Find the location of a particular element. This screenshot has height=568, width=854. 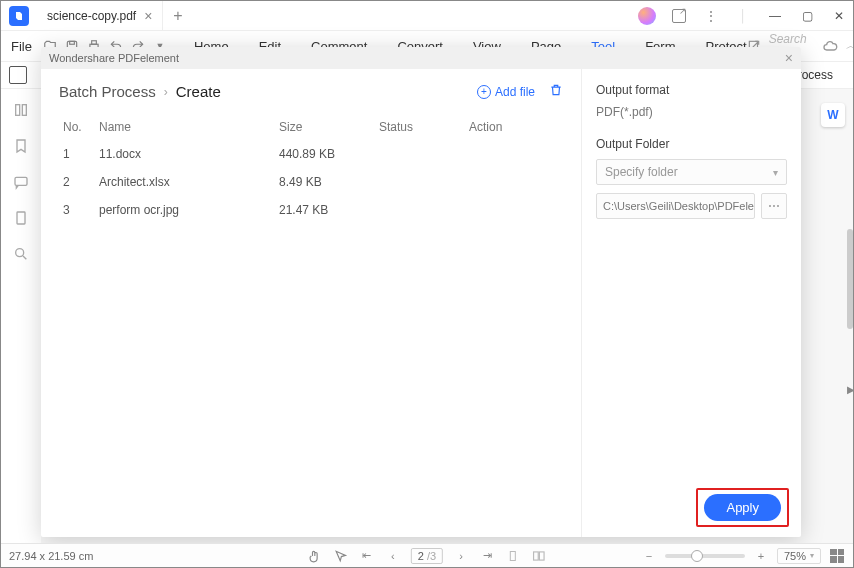

attachment-icon is located at coordinates (21, 218).